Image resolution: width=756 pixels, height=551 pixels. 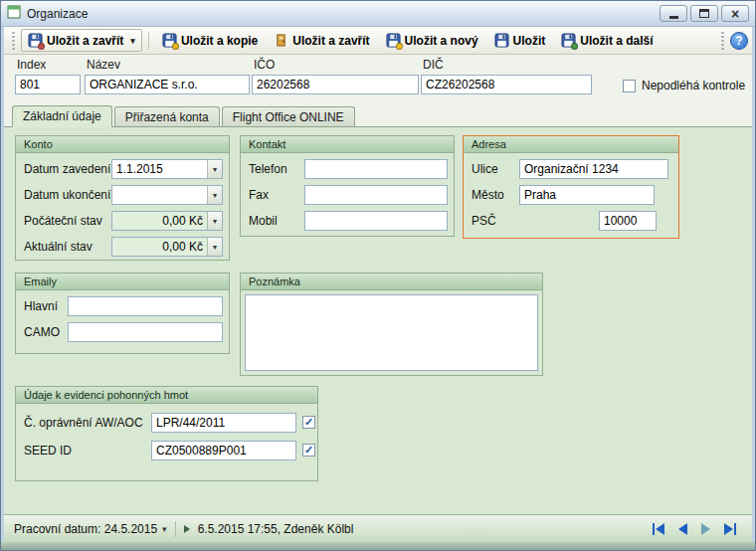 What do you see at coordinates (704, 14) in the screenshot?
I see `window-controls: ×` at bounding box center [704, 14].